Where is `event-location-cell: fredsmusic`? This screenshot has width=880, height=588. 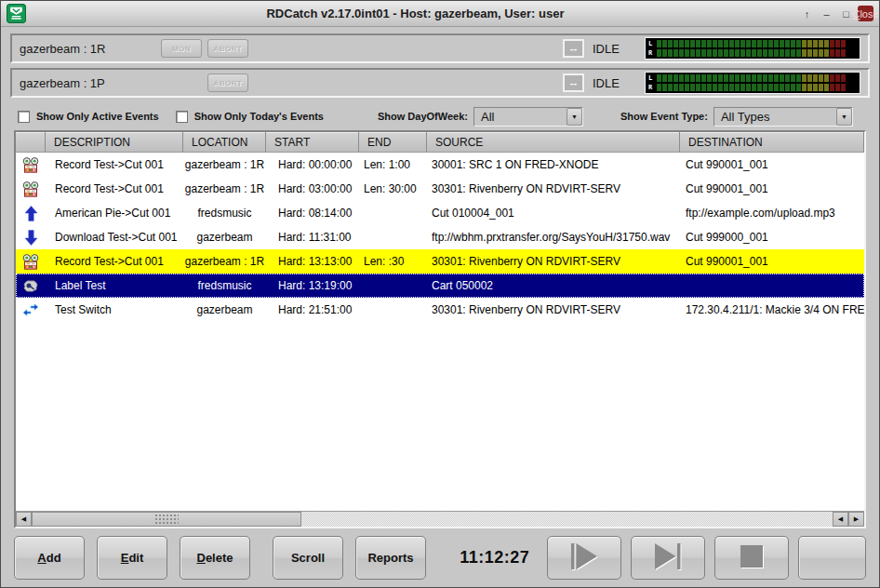
event-location-cell: fredsmusic is located at coordinates (225, 286).